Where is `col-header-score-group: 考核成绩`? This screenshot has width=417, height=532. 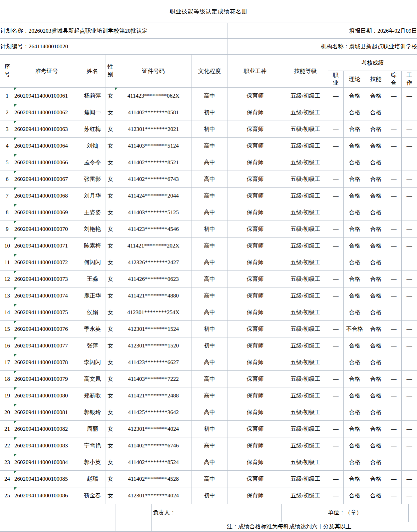
col-header-score-group: 考核成绩 is located at coordinates (372, 63).